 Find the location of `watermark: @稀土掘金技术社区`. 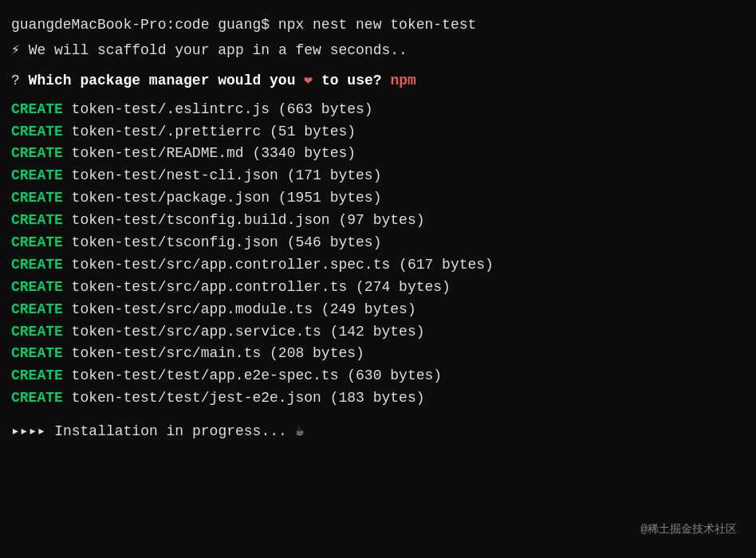

watermark: @稀土掘金技术社区 is located at coordinates (689, 530).